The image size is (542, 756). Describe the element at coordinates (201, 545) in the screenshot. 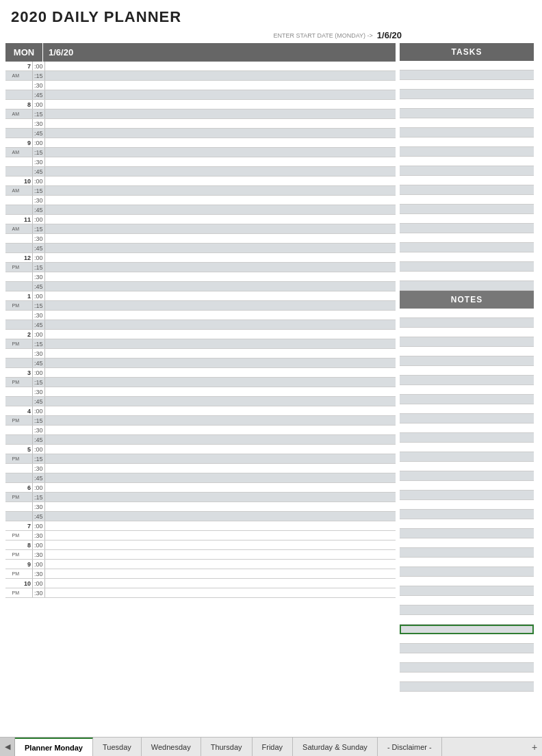

I see `time-row: 8:00` at that location.